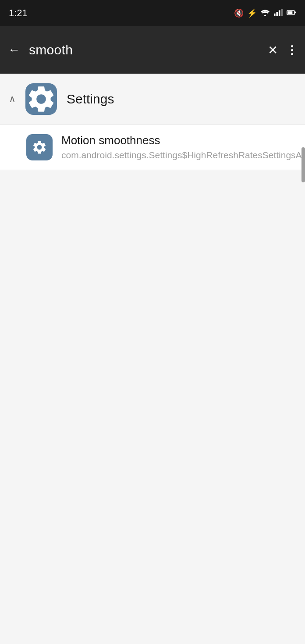 This screenshot has width=305, height=644. What do you see at coordinates (183, 155) in the screenshot?
I see `result-subtitle: com.android.settings.Settings$HighRefres…` at bounding box center [183, 155].